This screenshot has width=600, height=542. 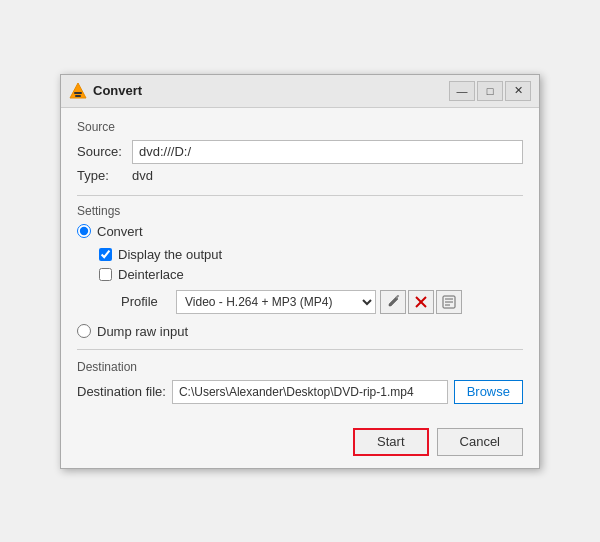 I want to click on destination-file-row: Destination file: Browse, so click(x=300, y=392).